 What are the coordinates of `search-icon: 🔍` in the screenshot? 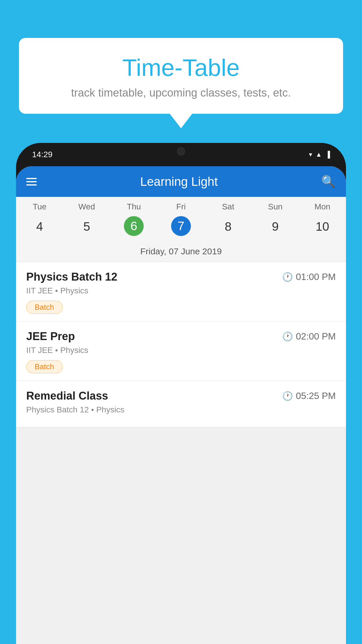 It's located at (328, 181).